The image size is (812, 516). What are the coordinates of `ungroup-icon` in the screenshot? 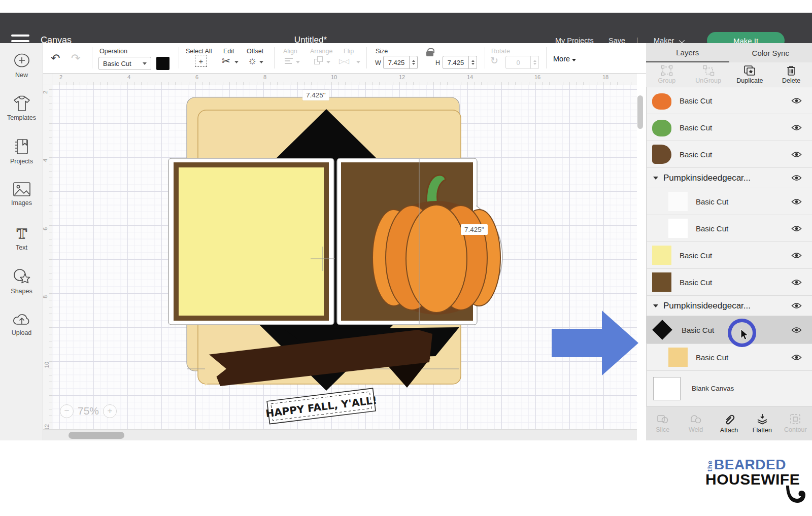 It's located at (708, 71).